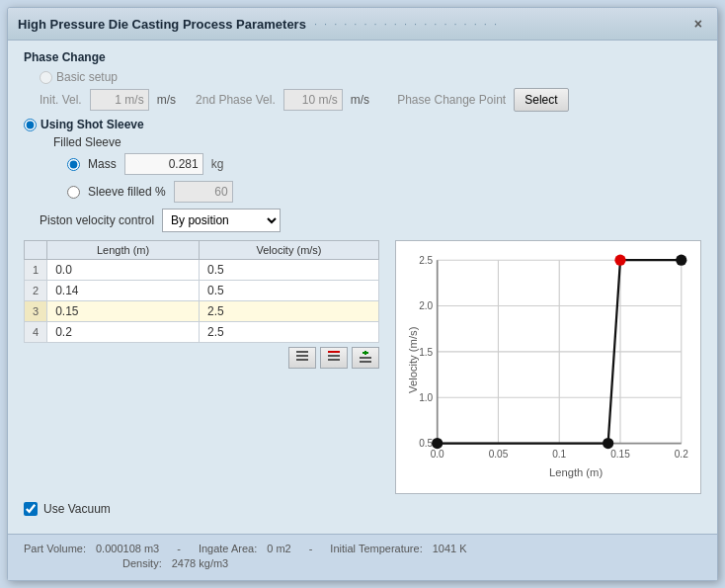  Describe the element at coordinates (87, 77) in the screenshot. I see `basic-setup-label: Basic setup` at that location.